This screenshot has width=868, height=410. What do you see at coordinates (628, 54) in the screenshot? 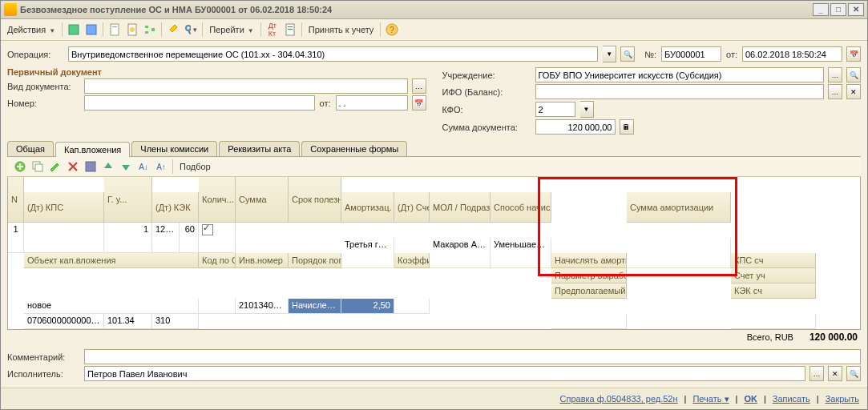
I see `operation-search-icon: 🔍` at bounding box center [628, 54].